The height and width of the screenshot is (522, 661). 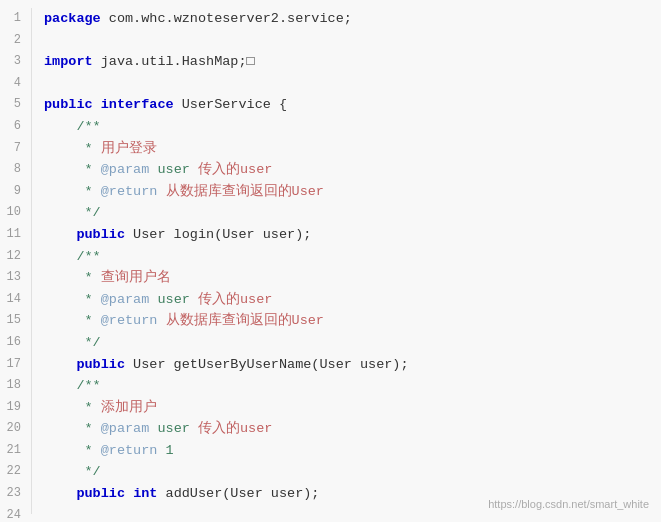 What do you see at coordinates (16, 257) in the screenshot?
I see `line-number: 12` at bounding box center [16, 257].